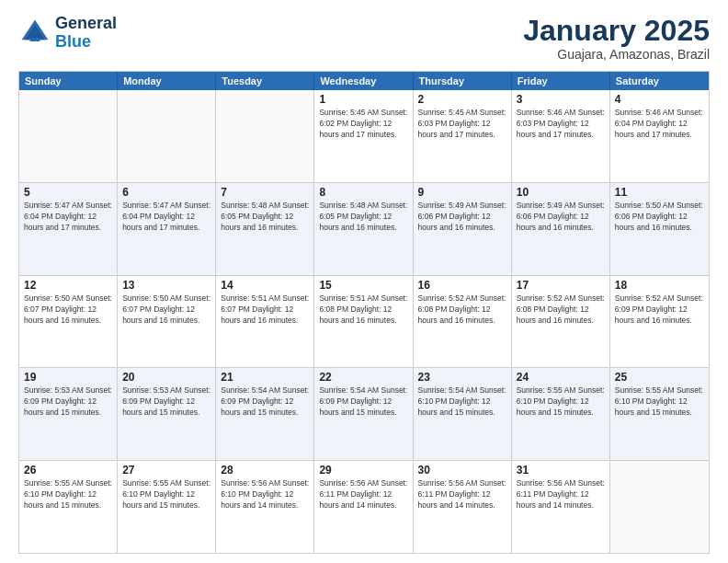 The image size is (728, 563). I want to click on cell-day-number: 8, so click(363, 192).